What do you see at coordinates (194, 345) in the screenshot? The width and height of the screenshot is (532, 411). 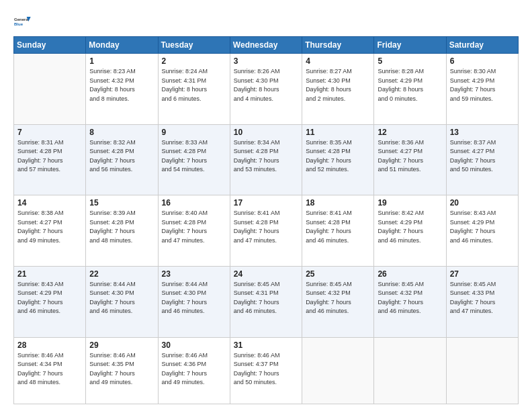 I see `day-number: 30` at bounding box center [194, 345].